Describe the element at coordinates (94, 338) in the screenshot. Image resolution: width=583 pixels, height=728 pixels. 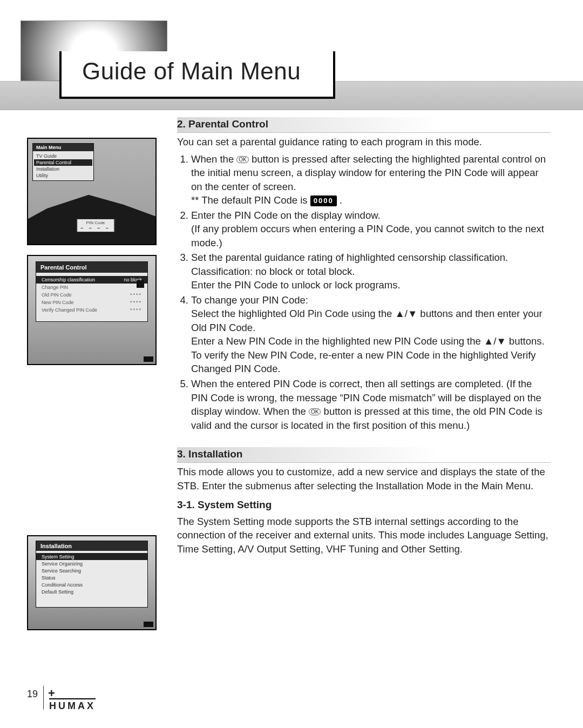
I see `screenshots-column: Main Menu TV Guide Parental Control Inst…` at that location.